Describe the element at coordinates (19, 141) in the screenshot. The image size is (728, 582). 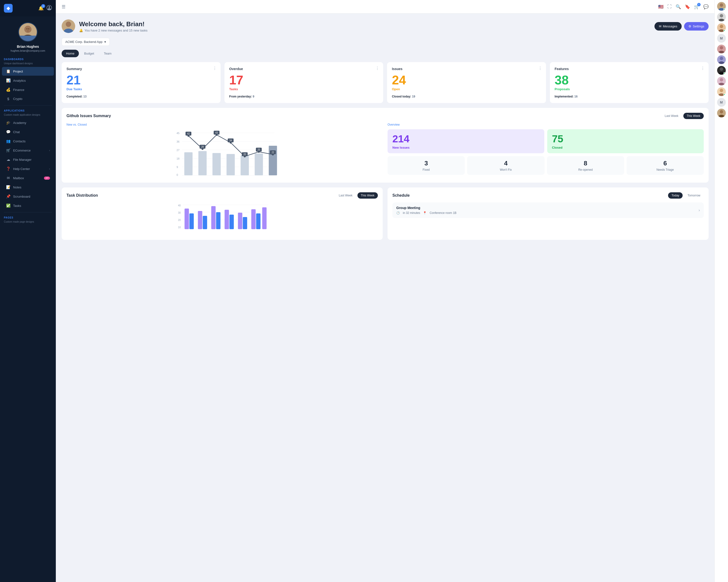
I see `sidebar-item-label: Contacts` at that location.